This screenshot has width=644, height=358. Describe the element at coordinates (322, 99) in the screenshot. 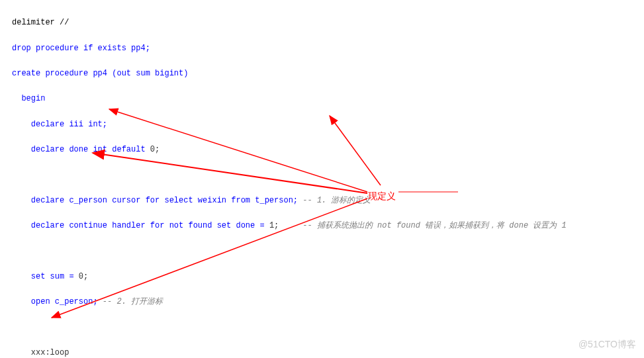

I see `code-line: begin` at that location.